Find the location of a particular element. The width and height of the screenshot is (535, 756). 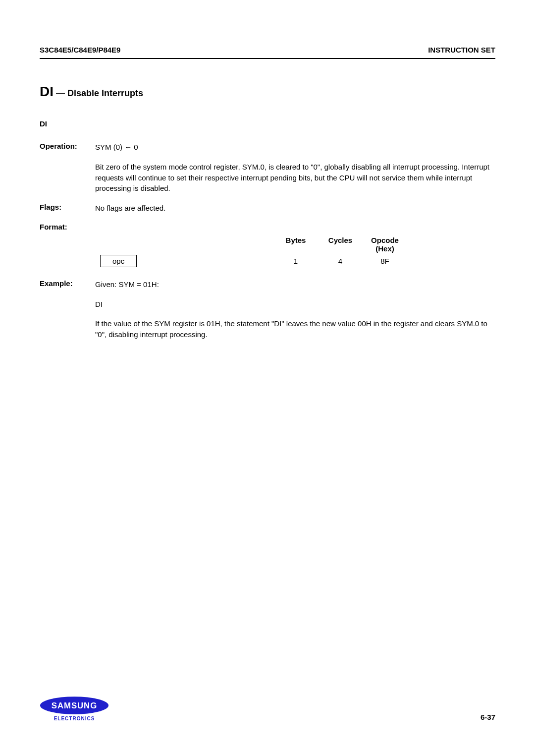

col-opcode-header: Opcode (Hex) is located at coordinates (385, 244).